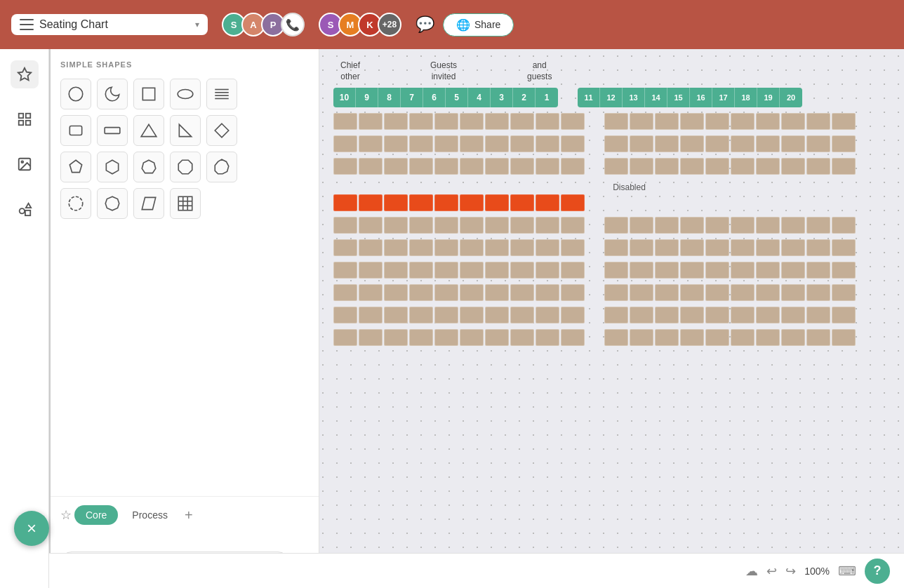 The width and height of the screenshot is (904, 588). Describe the element at coordinates (66, 515) in the screenshot. I see `starred-tab-icon: ☆` at that location.